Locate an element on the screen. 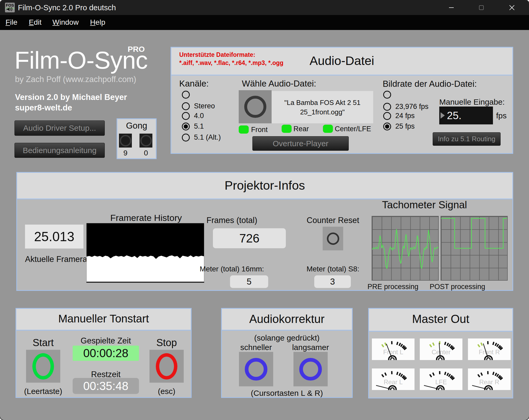 The height and width of the screenshot is (420, 529). framerate-label: Bildrate der Audio-Datei: is located at coordinates (430, 84).